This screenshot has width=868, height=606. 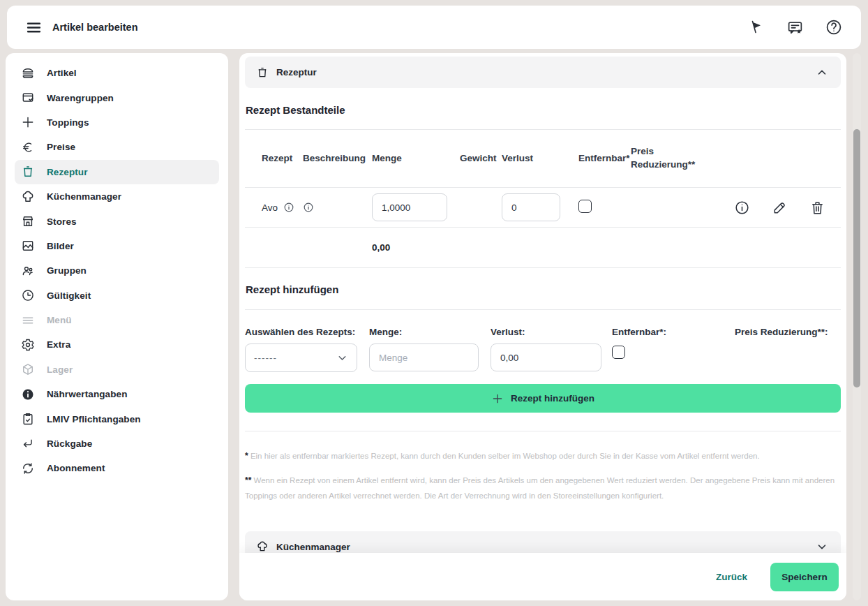 I want to click on sidebar-item-label: LMIV Pflichtangaben, so click(x=93, y=419).